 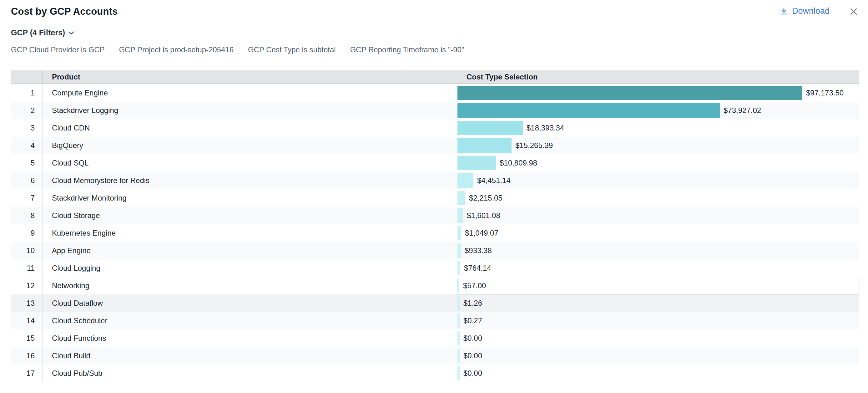 What do you see at coordinates (249, 198) in the screenshot?
I see `product-name-cell: Stackdriver Monitoring` at bounding box center [249, 198].